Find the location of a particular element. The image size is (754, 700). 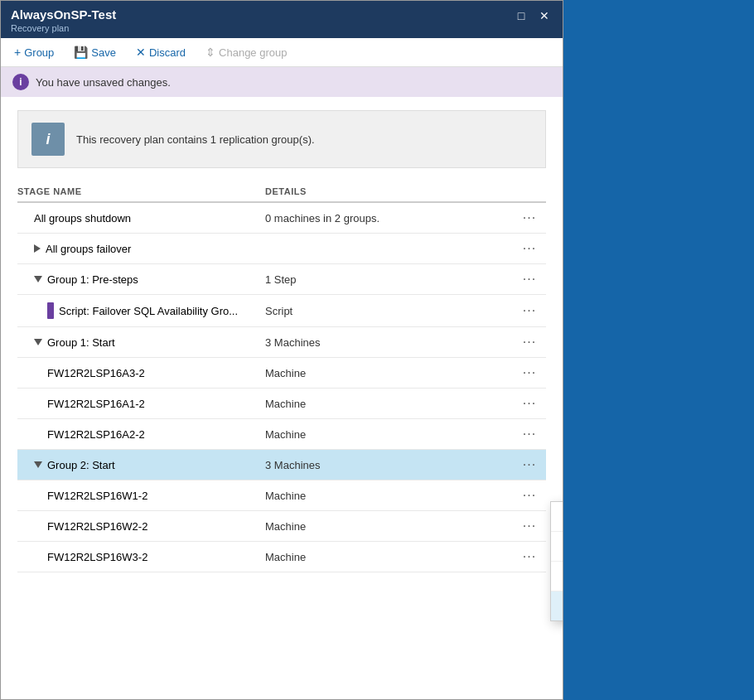

window-subtitle: Recovery plan is located at coordinates (63, 28).